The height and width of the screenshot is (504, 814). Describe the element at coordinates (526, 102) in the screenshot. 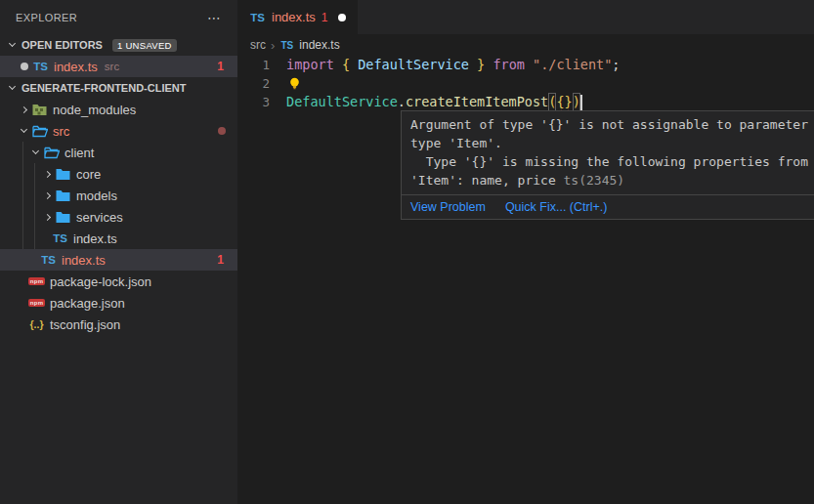

I see `code-line-3: 3DefaultService.createItemItemPost({})` at that location.